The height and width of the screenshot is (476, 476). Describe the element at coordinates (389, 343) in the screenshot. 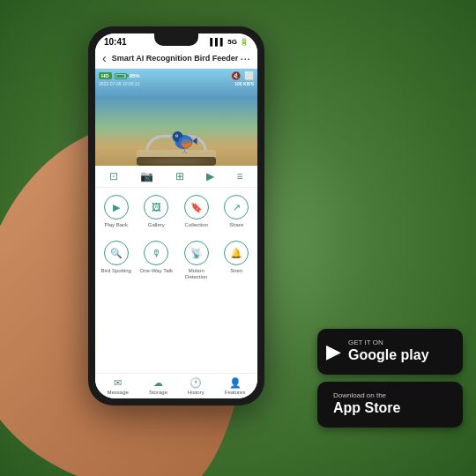

I see `google-play-sub: GET IT ON` at that location.